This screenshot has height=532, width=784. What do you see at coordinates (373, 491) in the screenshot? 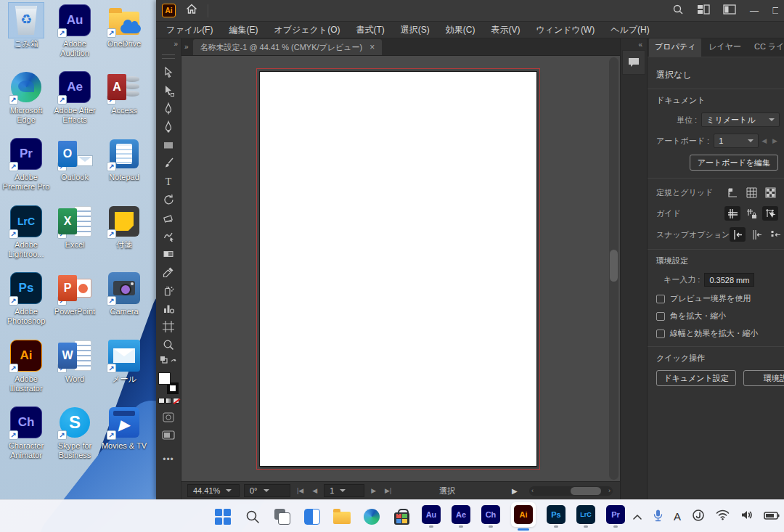
I see `next-artboard-button: ▶` at bounding box center [373, 491].